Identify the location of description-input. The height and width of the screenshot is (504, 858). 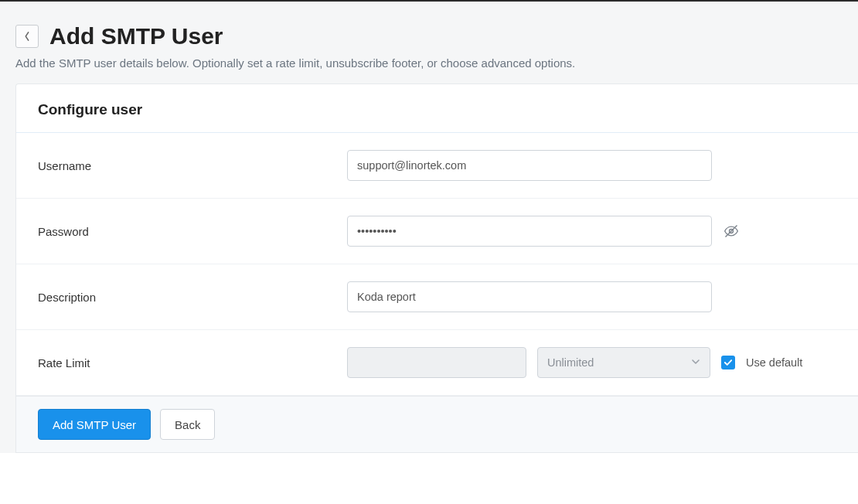
(529, 297).